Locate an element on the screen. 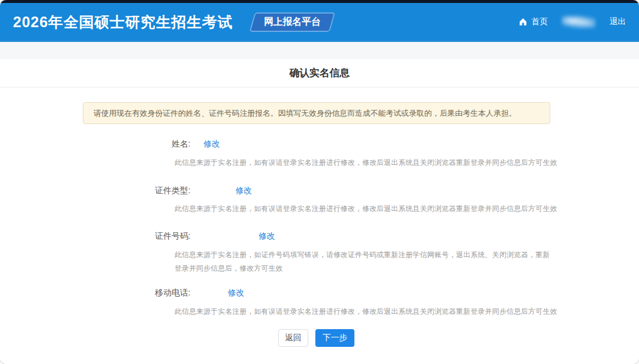 Image resolution: width=639 pixels, height=364 pixels. field-help-cert-type: 此信息来源于实名注册，如有误请登录实名注册进行修改，修改后退出系统且关闭浏览器重… is located at coordinates (366, 209).